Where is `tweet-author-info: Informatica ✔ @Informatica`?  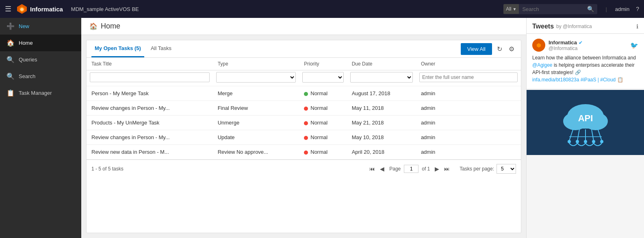 tweet-author-info: Informatica ✔ @Informatica is located at coordinates (566, 46).